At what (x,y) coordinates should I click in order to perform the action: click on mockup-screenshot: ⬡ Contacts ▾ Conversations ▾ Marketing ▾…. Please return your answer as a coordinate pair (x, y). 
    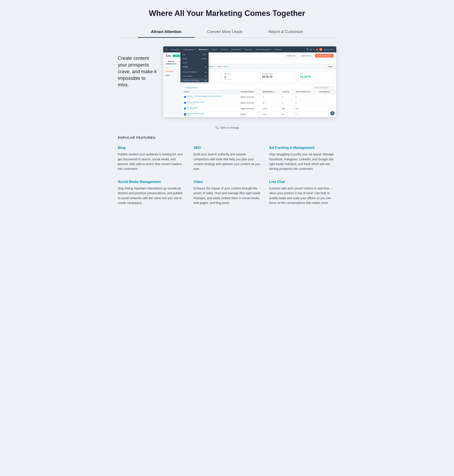
    Looking at the image, I should click on (250, 82).